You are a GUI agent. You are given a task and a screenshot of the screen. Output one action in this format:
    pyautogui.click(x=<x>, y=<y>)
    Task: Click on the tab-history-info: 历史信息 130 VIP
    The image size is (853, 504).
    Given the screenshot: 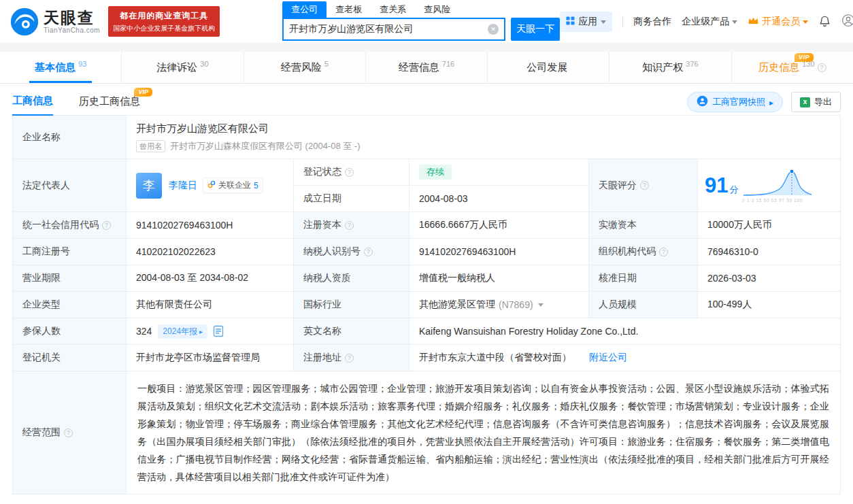 What is the action you would take?
    pyautogui.click(x=792, y=67)
    